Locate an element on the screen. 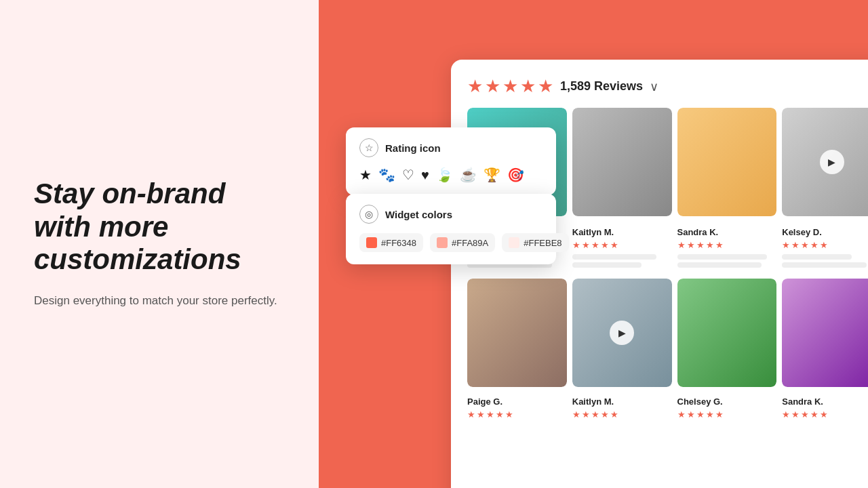  popup-widget-colors: ◎ Widget colors #FF6348 #FFA89A #FFEBE8 is located at coordinates (451, 229).